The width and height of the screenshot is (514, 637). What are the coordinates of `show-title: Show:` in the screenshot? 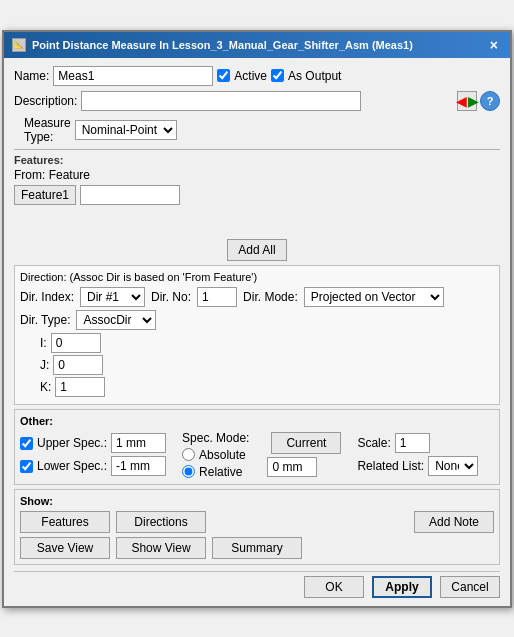 It's located at (257, 501).